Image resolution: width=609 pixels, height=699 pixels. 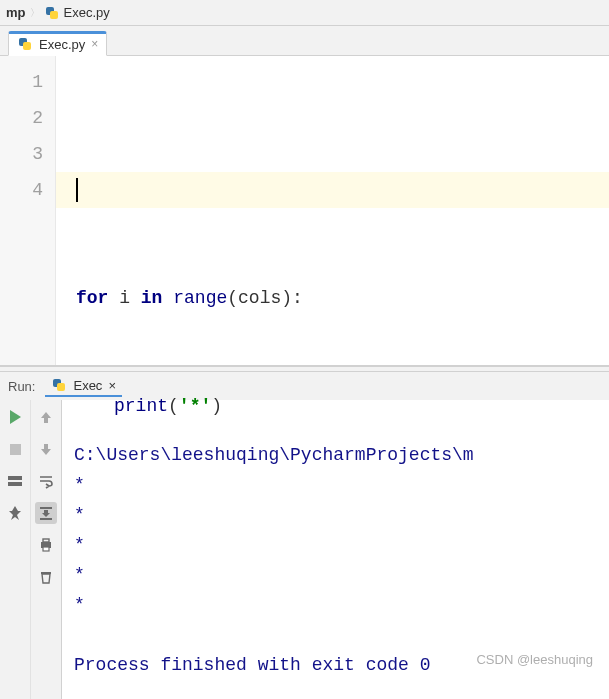 I want to click on breadcrumb-file-label: Exec.py, so click(x=87, y=12).